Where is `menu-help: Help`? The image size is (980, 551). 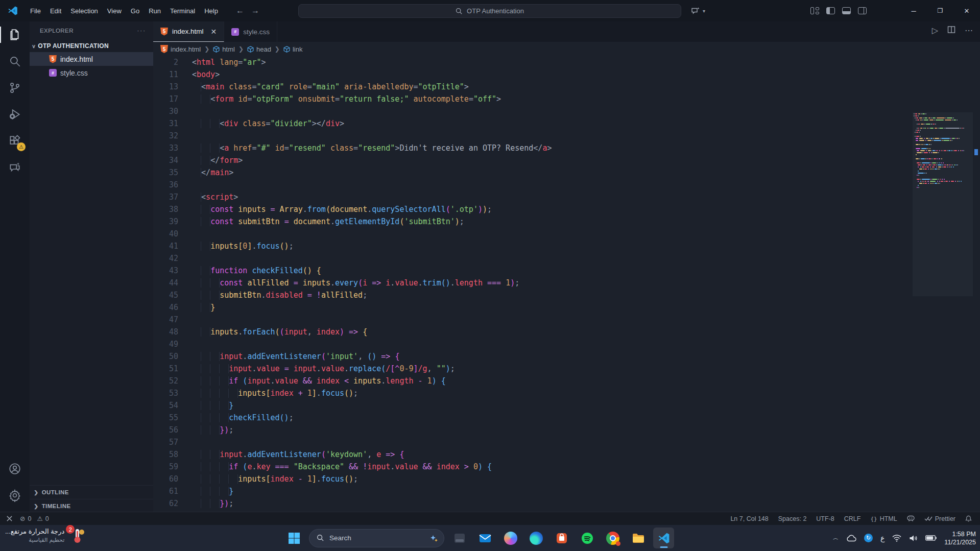 menu-help: Help is located at coordinates (211, 11).